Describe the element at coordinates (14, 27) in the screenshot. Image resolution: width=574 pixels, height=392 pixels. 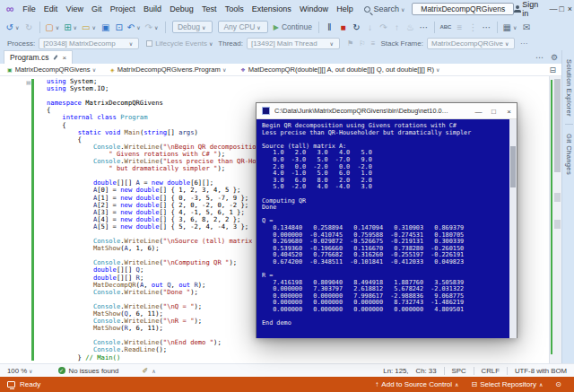
I see `navigate-back-icon: ↺∨` at that location.